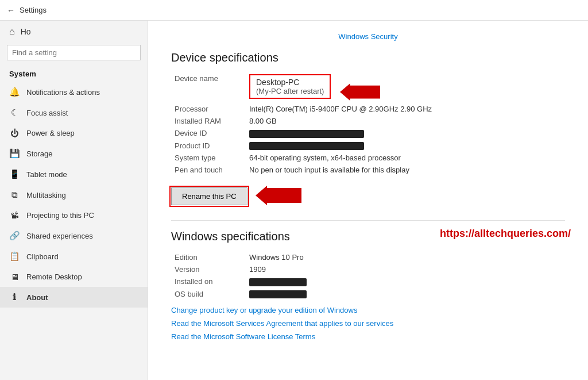 Image resolution: width=588 pixels, height=380 pixels. I want to click on device-name-sub: (My-PC after restart), so click(290, 91).